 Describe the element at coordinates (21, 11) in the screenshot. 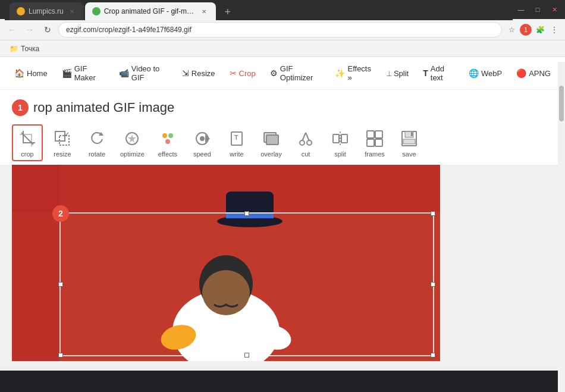

I see `tab-favicon-lumpics` at that location.